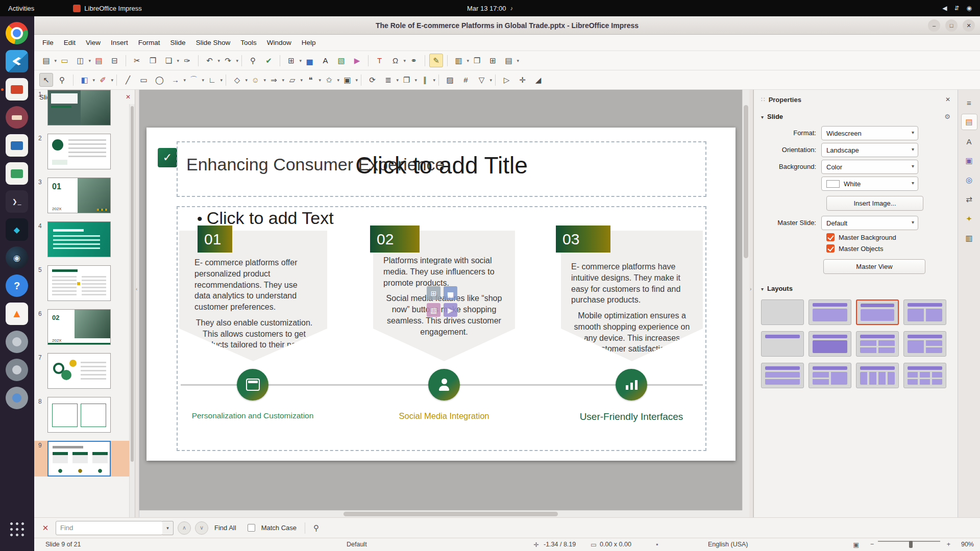 This screenshot has height=551, width=980. I want to click on master-view-button: Master View, so click(874, 266).